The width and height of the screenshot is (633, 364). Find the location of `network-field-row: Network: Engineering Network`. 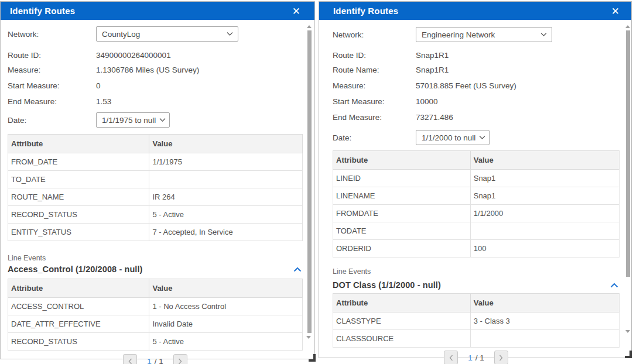

network-field-row: Network: Engineering Network is located at coordinates (476, 35).